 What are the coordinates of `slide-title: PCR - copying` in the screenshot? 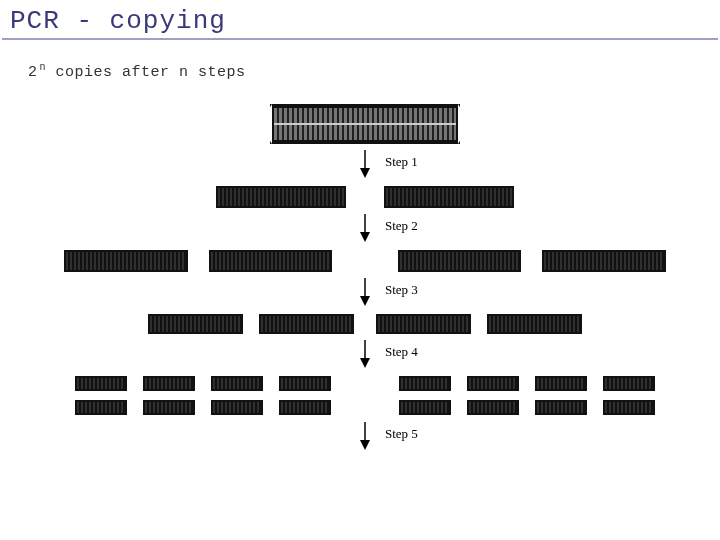 It's located at (360, 19).